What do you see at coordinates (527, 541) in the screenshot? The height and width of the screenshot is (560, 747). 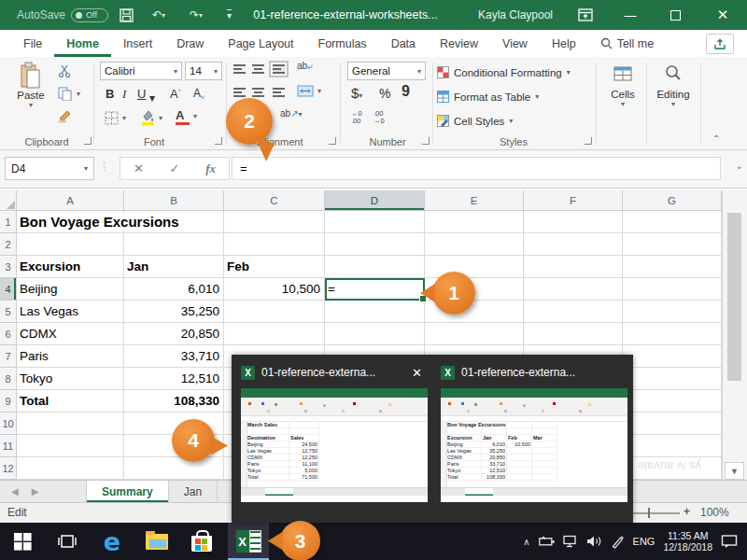 I see `hidden-icons-chevron-icon: ∧` at bounding box center [527, 541].